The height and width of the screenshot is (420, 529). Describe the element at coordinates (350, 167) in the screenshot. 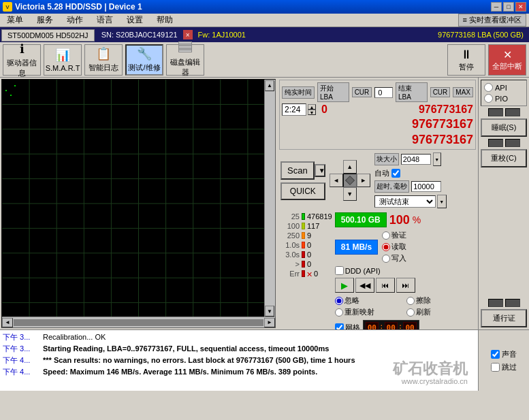

I see `nav-up-button: ▲` at that location.